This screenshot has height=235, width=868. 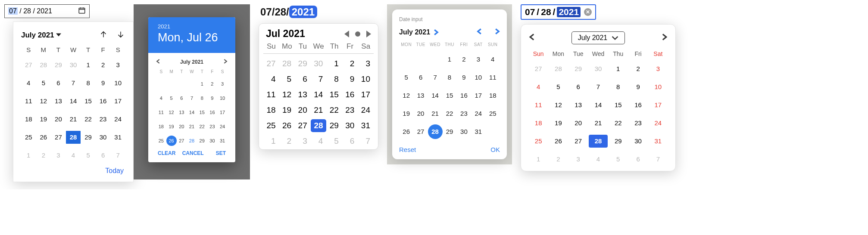 What do you see at coordinates (538, 141) in the screenshot?
I see `day: 25` at bounding box center [538, 141].